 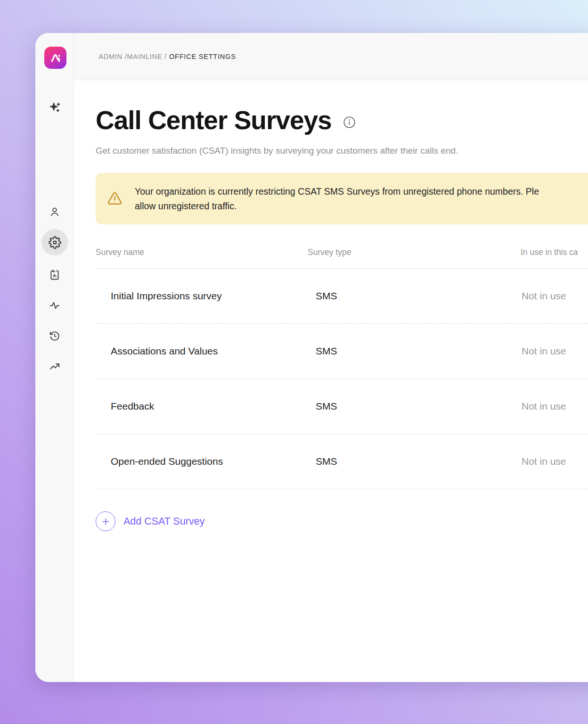 I want to click on page-title: Call Center Surveys, so click(x=214, y=120).